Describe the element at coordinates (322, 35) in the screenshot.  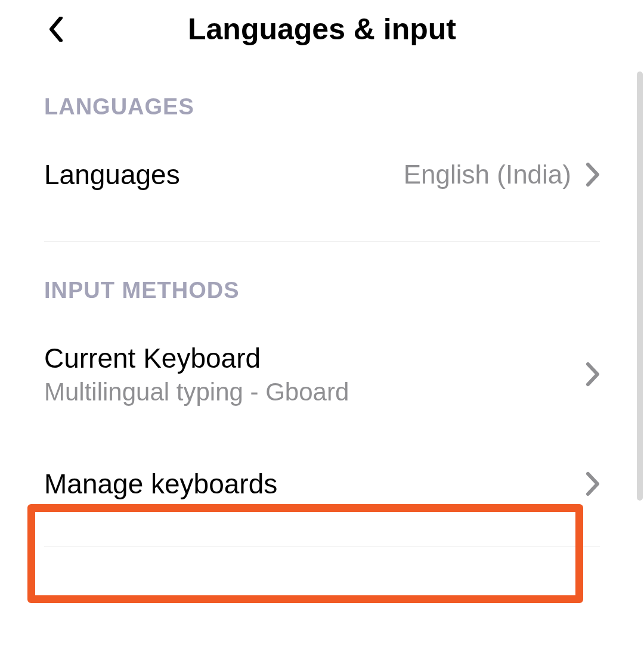
I see `header-bar: Languages & input` at that location.